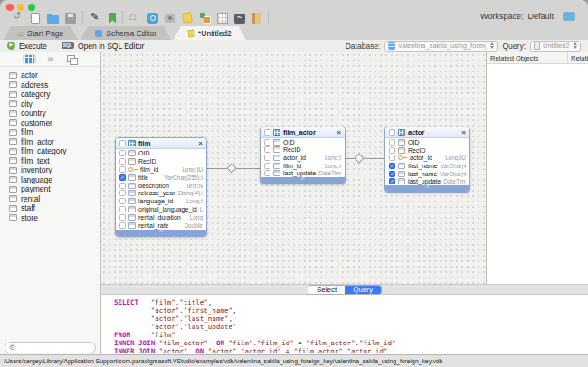  I want to click on grid-icon, so click(223, 18).